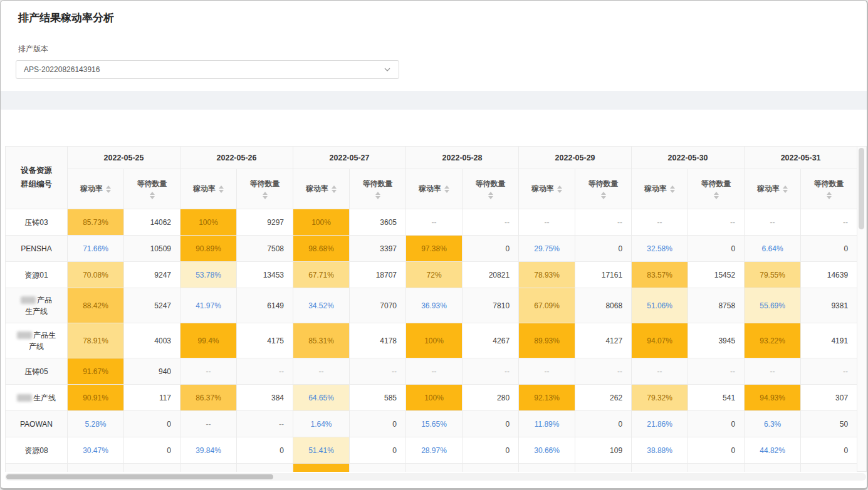 Image resolution: width=868 pixels, height=490 pixels. Describe the element at coordinates (434, 451) in the screenshot. I see `rate-cell: 28.97%` at that location.